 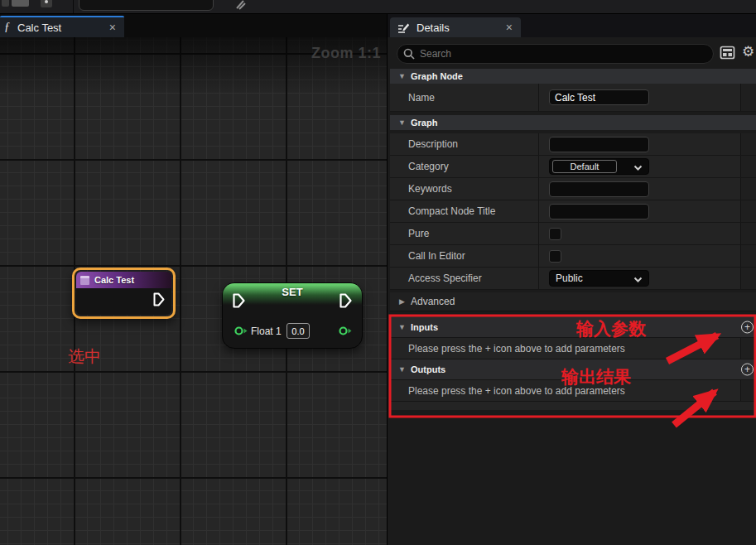 I want to click on pure-label: Pure, so click(x=464, y=234).